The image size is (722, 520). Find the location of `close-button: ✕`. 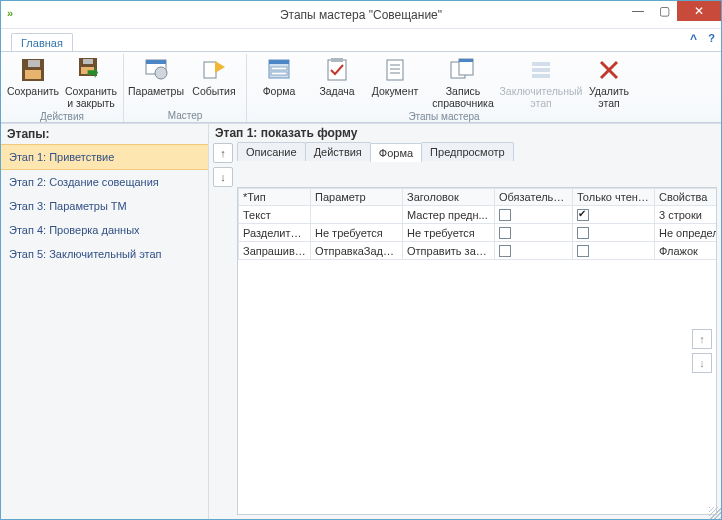

close-button: ✕ is located at coordinates (699, 11).